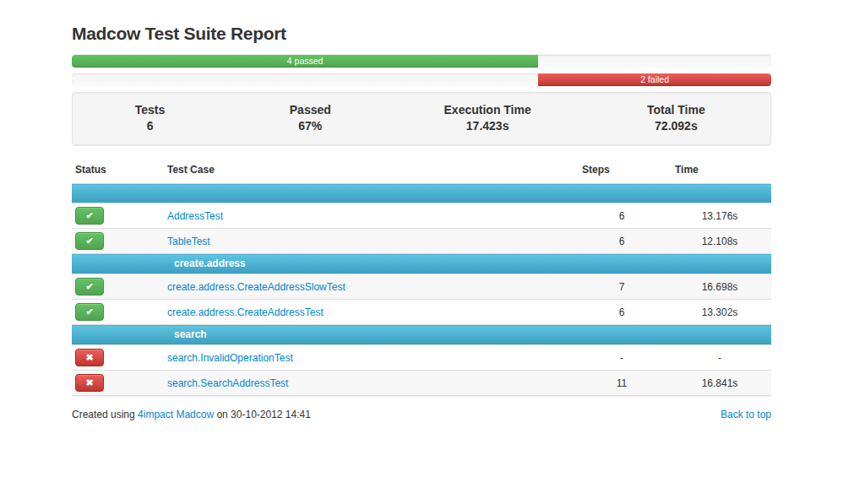 The width and height of the screenshot is (865, 504). What do you see at coordinates (422, 61) in the screenshot?
I see `passed-progress-track: 4 passed` at bounding box center [422, 61].